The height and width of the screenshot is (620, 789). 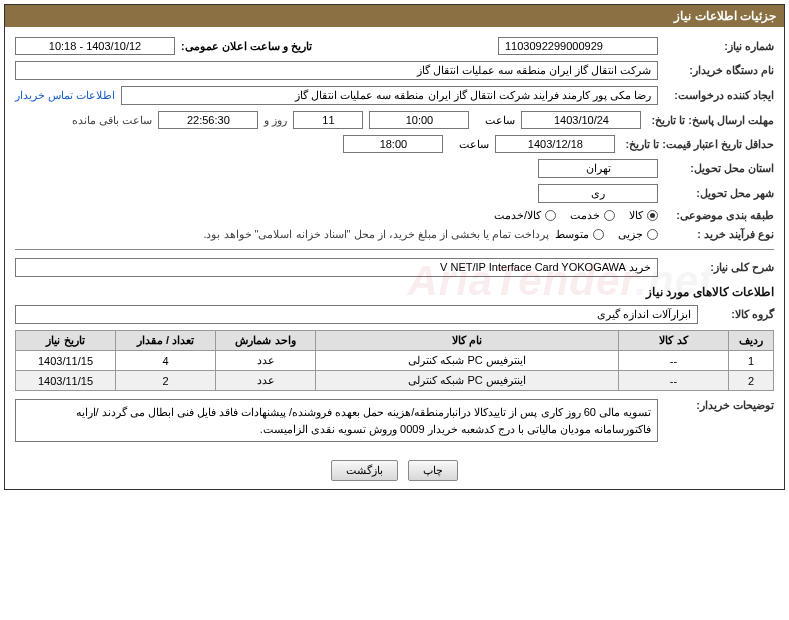 What do you see at coordinates (208, 120) in the screenshot?
I see `remaining-time: 22:56:30` at bounding box center [208, 120].